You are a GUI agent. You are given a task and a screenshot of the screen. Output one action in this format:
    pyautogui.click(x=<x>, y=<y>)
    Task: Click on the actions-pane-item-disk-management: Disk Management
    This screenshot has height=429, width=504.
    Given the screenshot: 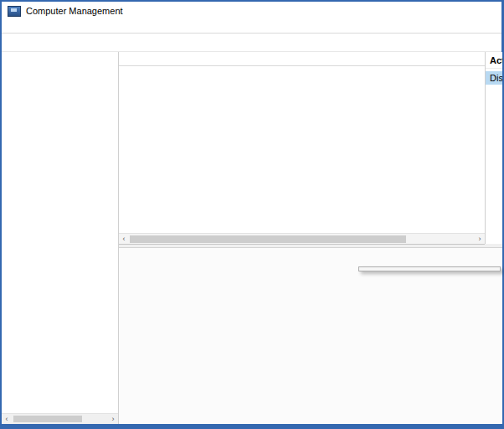 What is the action you would take?
    pyautogui.click(x=494, y=78)
    